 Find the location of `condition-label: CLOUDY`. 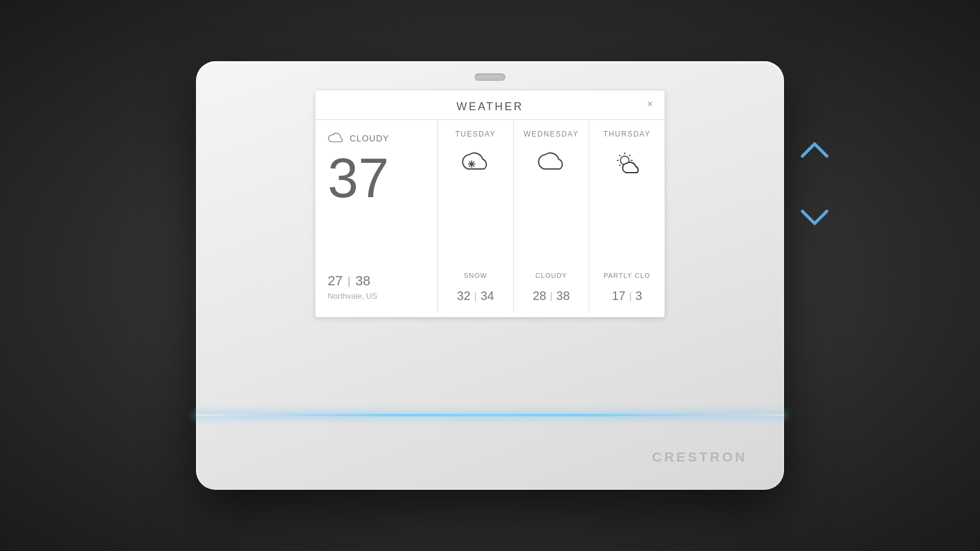

condition-label: CLOUDY is located at coordinates (369, 138).